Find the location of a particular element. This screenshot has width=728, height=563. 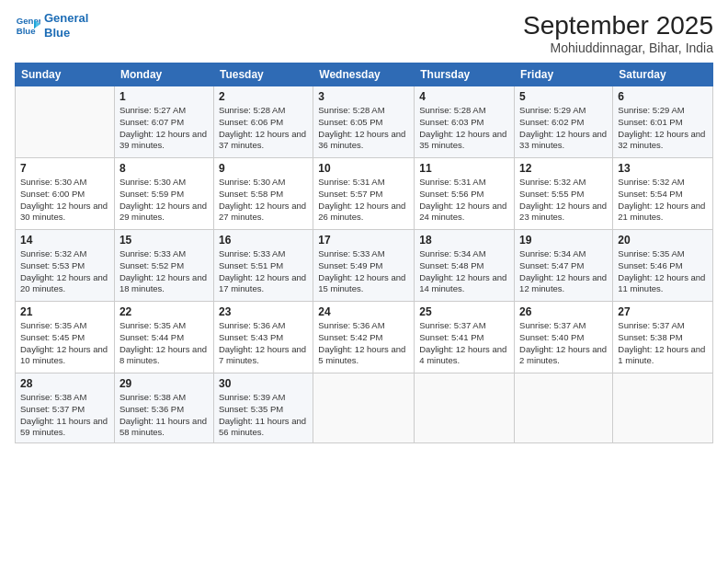

cell-info: Sunrise: 5:28 AMSunset: 6:03 PMDaylight:… is located at coordinates (464, 129).